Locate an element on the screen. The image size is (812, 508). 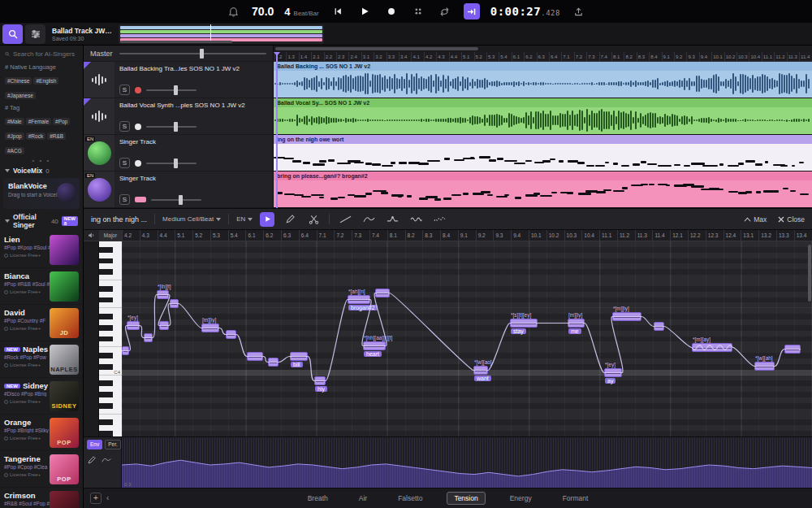
overview-scrollbar is located at coordinates (176, 42).